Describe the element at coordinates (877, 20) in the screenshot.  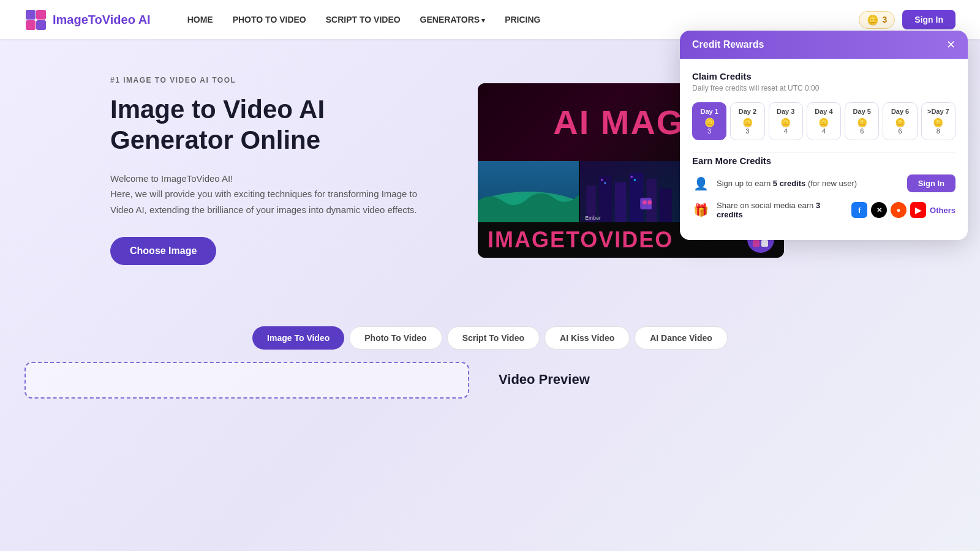
I see `credits-badge: 🪙 3` at that location.